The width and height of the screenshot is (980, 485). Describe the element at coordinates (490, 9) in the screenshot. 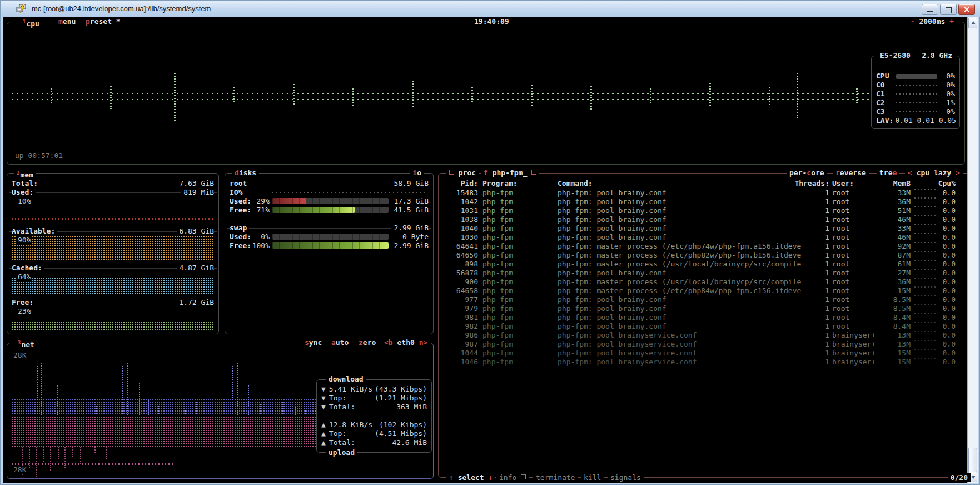

I see `window-titlebar: mc [root@ub24.itdeveloper.com.ua]:/lib/s…` at that location.